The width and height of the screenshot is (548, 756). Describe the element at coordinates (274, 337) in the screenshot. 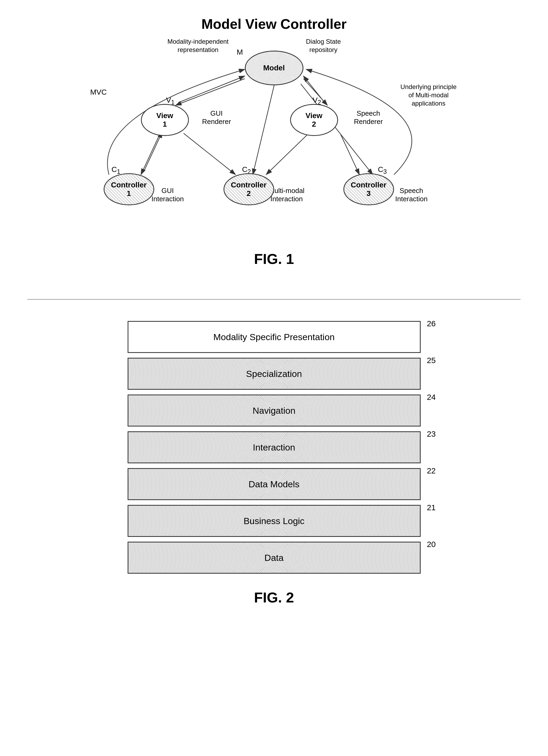

I see `layer-box-26: Modality Specific Presentation 26` at that location.